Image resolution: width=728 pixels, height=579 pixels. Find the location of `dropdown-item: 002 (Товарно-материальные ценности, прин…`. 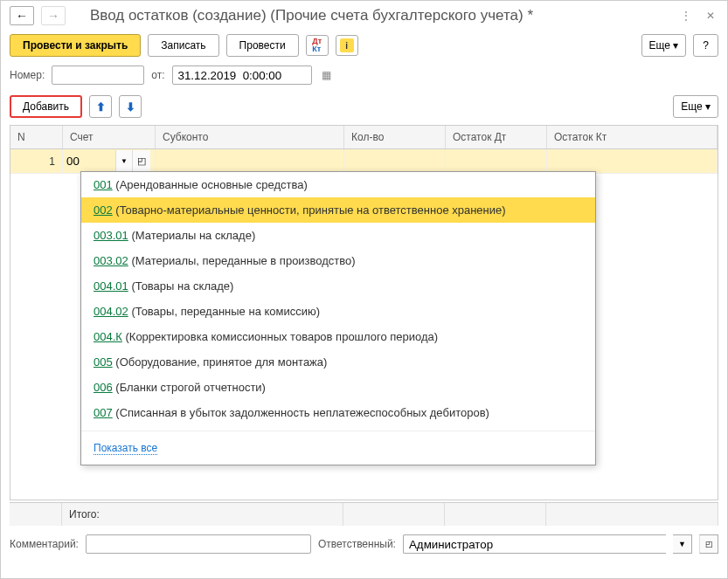

dropdown-item: 002 (Товарно-материальные ценности, прин… is located at coordinates (338, 210).